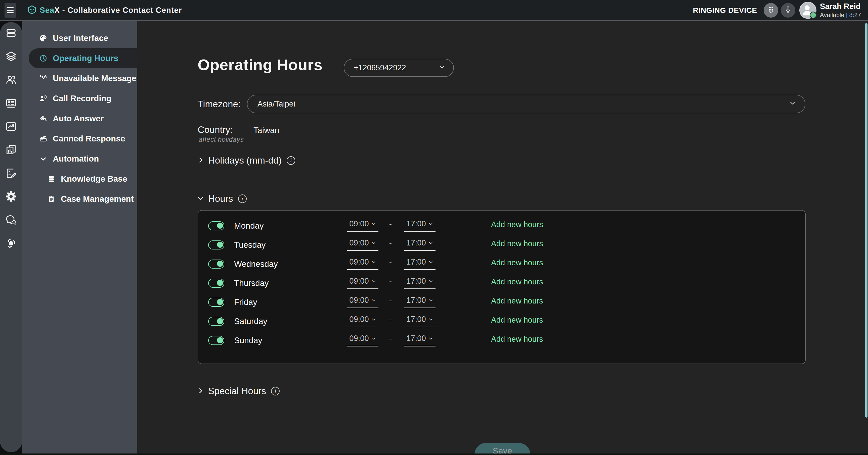 The width and height of the screenshot is (868, 455). Describe the element at coordinates (80, 199) in the screenshot. I see `sidebar-item-case-management: Case Management` at that location.